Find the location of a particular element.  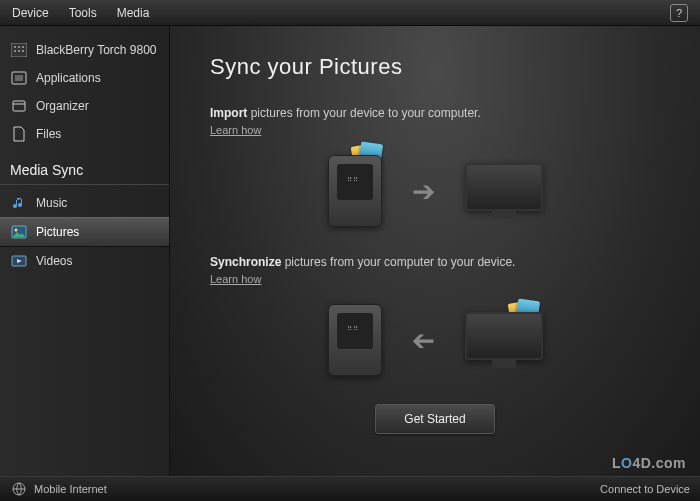

sidebar-item-label: Applications is located at coordinates (68, 78).